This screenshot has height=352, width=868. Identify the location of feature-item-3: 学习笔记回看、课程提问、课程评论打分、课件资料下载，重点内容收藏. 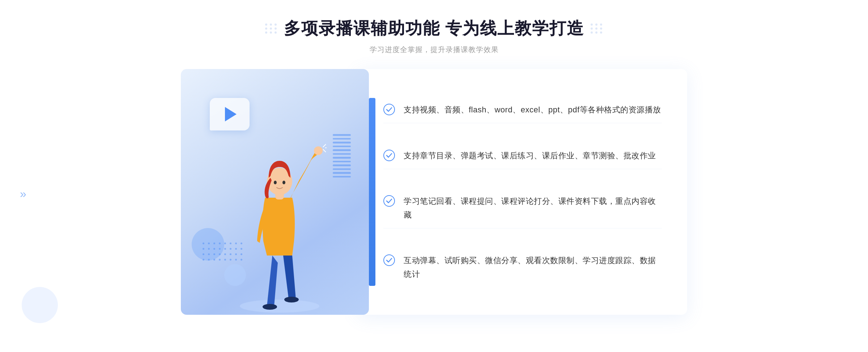
(523, 208).